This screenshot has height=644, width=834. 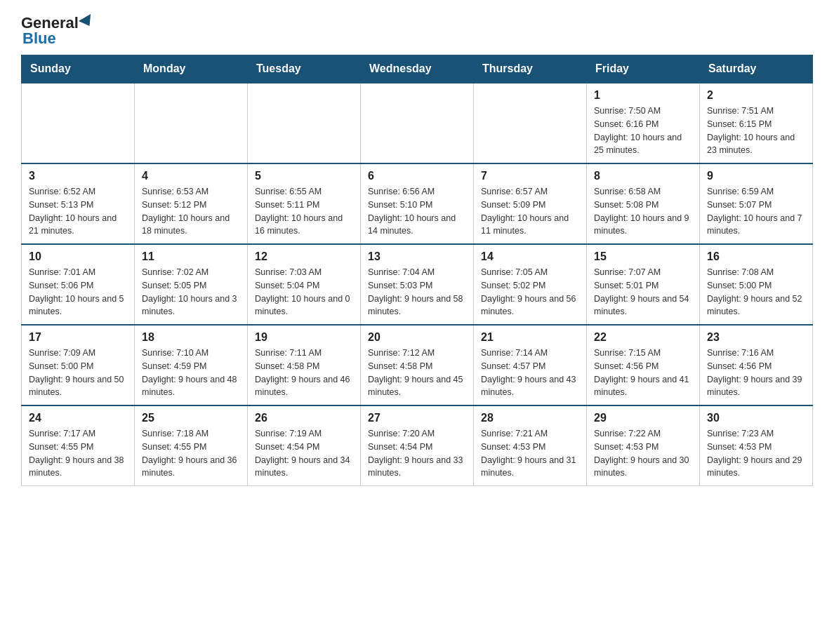 I want to click on calendar-cell: 22Sunrise: 7:15 AMSunset: 4:56 PMDayligh…, so click(x=643, y=365).